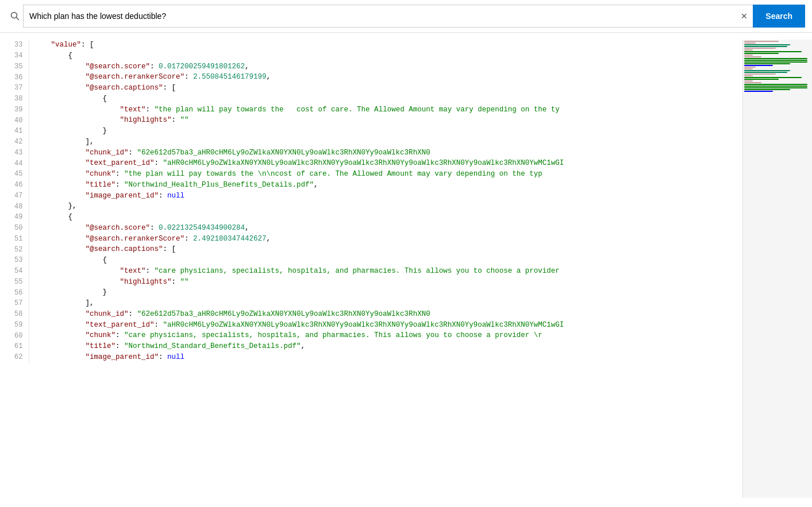  What do you see at coordinates (14, 185) in the screenshot?
I see `line-number: 46` at bounding box center [14, 185].